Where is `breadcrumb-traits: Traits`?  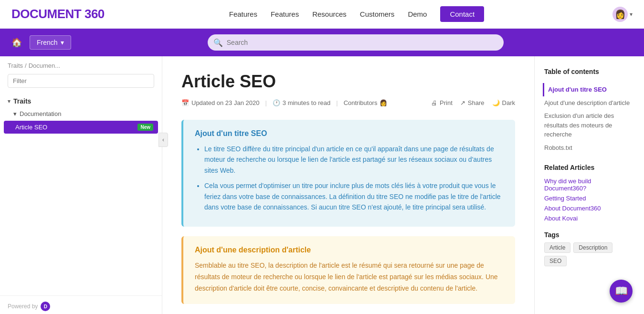 breadcrumb-traits: Traits is located at coordinates (15, 66).